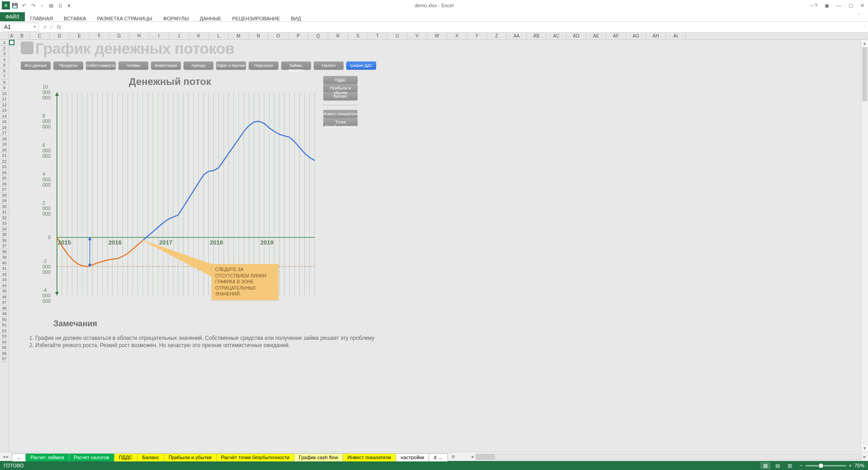 This screenshot has width=868, height=470. What do you see at coordinates (259, 36) in the screenshot?
I see `col-N: N` at bounding box center [259, 36].